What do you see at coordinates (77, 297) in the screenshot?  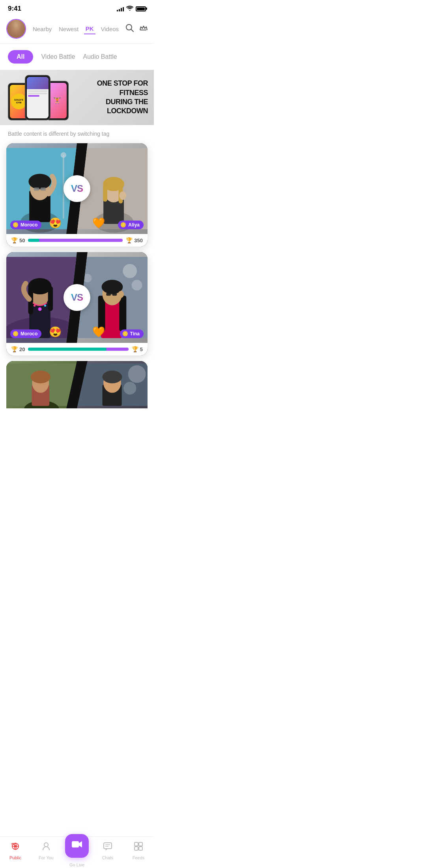 I see `vs-text-2: VS` at bounding box center [77, 297].